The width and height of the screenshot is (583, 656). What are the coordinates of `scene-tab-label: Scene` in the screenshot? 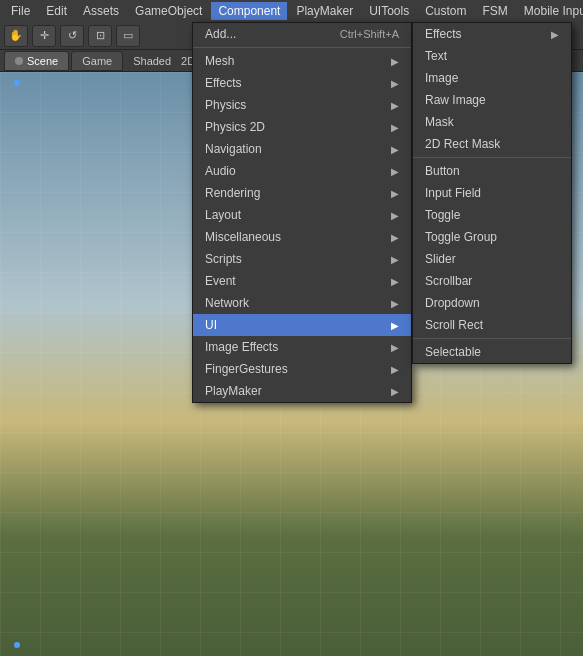 It's located at (42, 61).